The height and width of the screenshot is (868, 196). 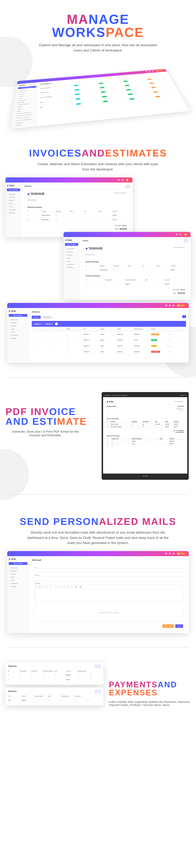 What do you see at coordinates (150, 704) in the screenshot?
I see `section5-desc: It also includes other supporting module…` at bounding box center [150, 704].